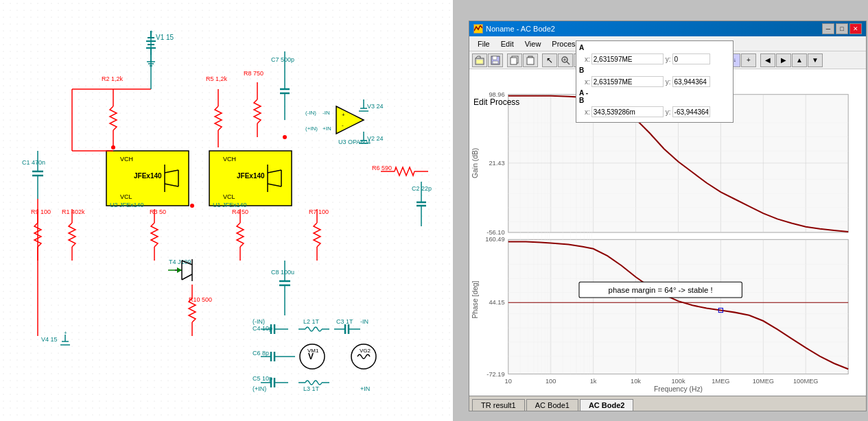 The image size is (868, 421). Describe the element at coordinates (344, 322) in the screenshot. I see `svg-text: C3 1T` at that location.